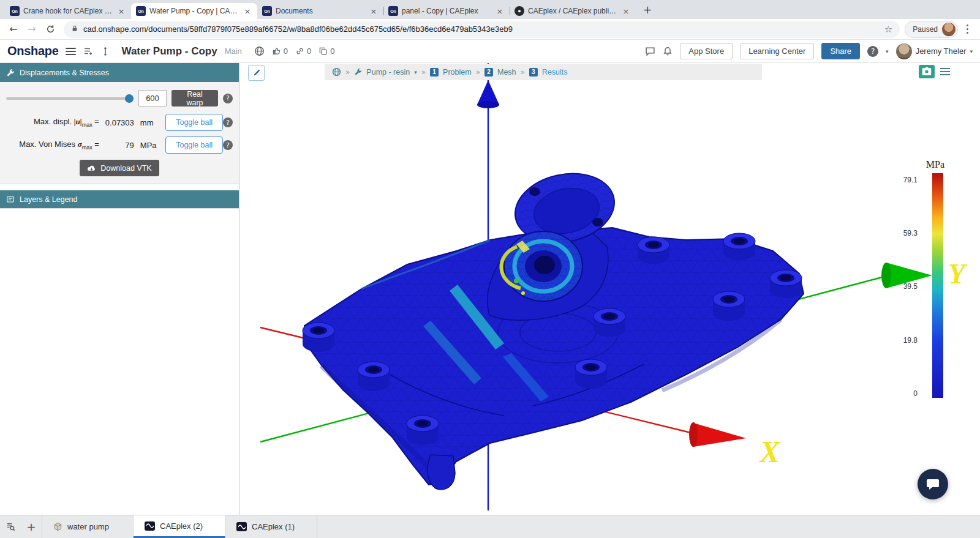 The image size is (980, 538). What do you see at coordinates (415, 72) in the screenshot?
I see `chevron-down-icon: ▾` at bounding box center [415, 72].